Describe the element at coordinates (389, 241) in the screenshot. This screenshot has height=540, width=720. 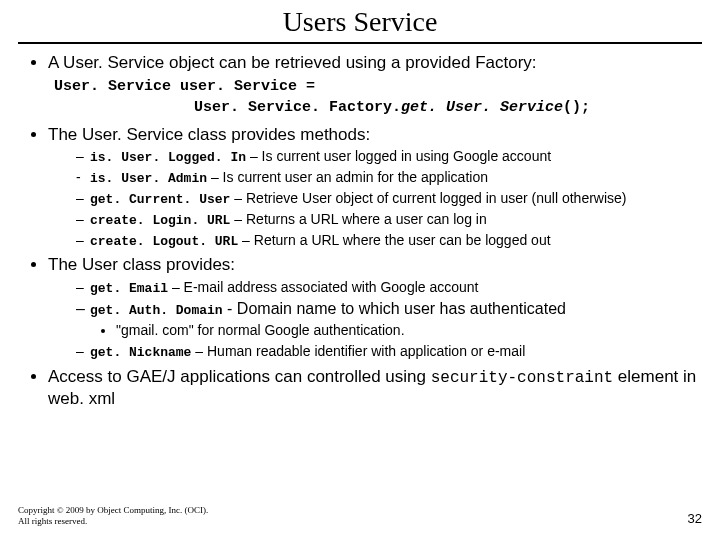
I see `list-item: –create. Logout. URL – Return a URL wher…` at that location.